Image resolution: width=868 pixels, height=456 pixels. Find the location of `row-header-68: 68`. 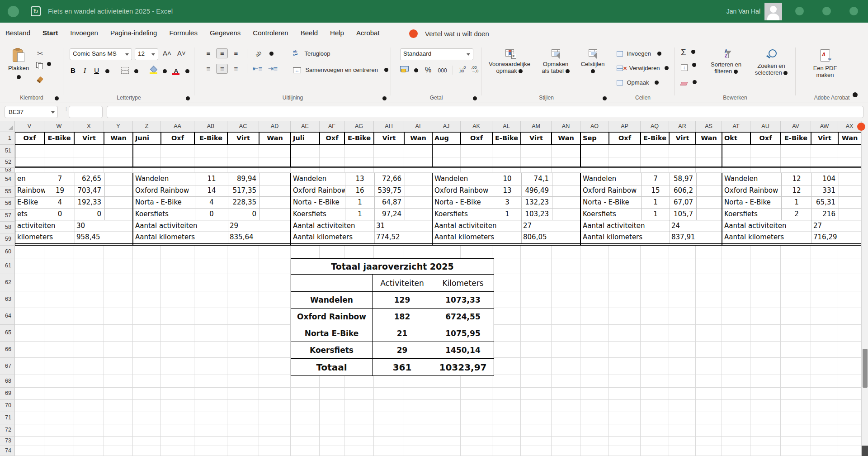

row-header-68: 68 is located at coordinates (7, 381).